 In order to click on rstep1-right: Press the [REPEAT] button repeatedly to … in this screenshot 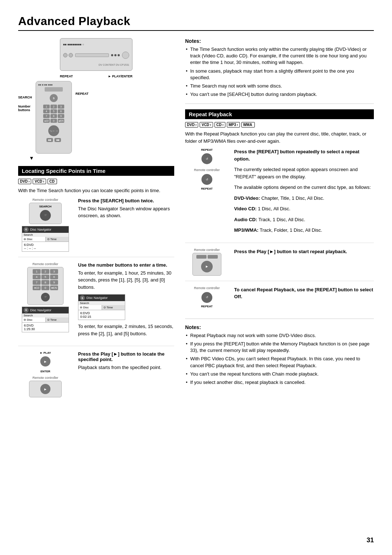, I will do `click(304, 193)`.